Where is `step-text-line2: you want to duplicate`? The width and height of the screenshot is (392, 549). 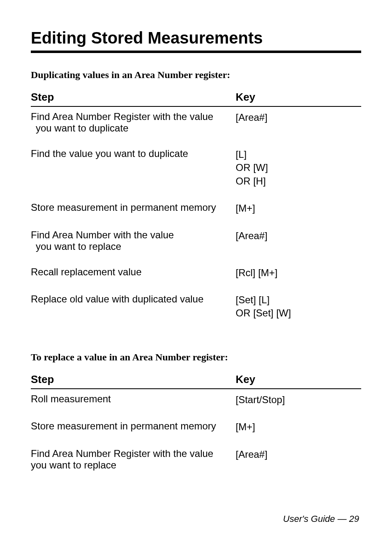 step-text-line2: you want to duplicate is located at coordinates (129, 128).